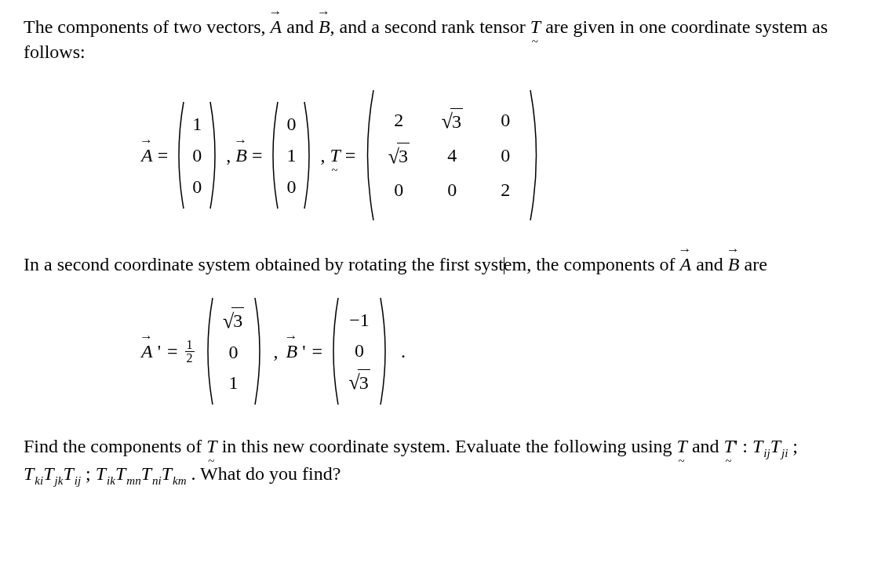 This screenshot has width=885, height=588. What do you see at coordinates (148, 27) in the screenshot?
I see `text: The components of two vectors,` at bounding box center [148, 27].